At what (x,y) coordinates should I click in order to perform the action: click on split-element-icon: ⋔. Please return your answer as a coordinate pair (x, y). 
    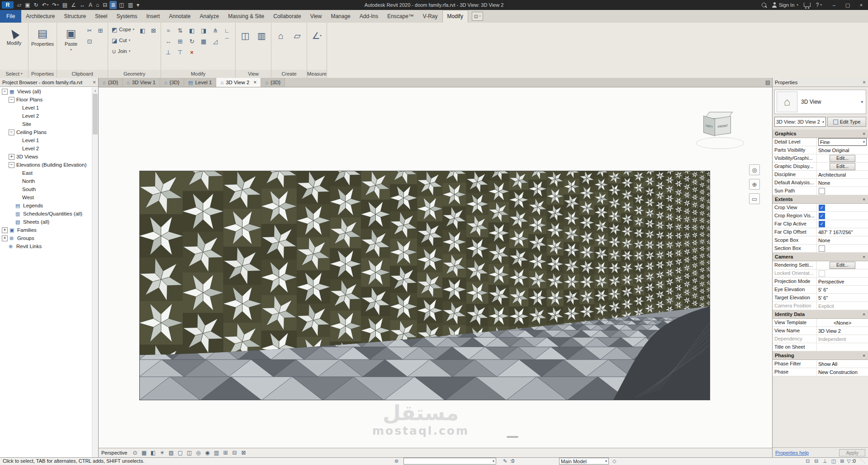
    Looking at the image, I should click on (215, 30).